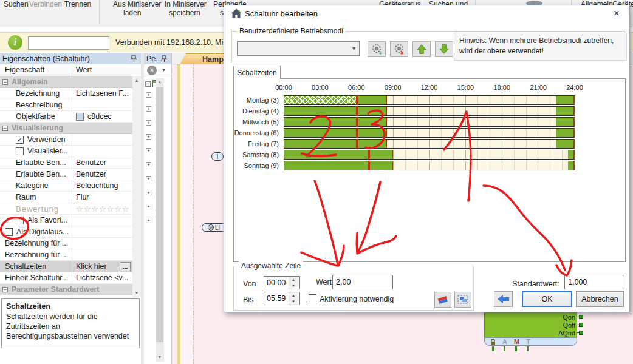 The width and height of the screenshot is (633, 364). What do you see at coordinates (66, 129) in the screenshot?
I see `property-group-row: −Visualisierung` at bounding box center [66, 129].